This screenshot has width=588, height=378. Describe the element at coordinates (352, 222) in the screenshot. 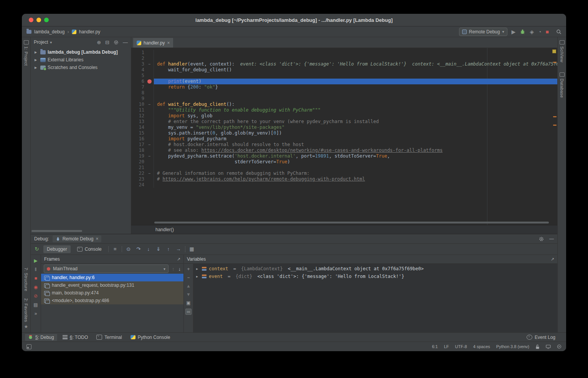

I see `editor-hscrollbar` at that location.